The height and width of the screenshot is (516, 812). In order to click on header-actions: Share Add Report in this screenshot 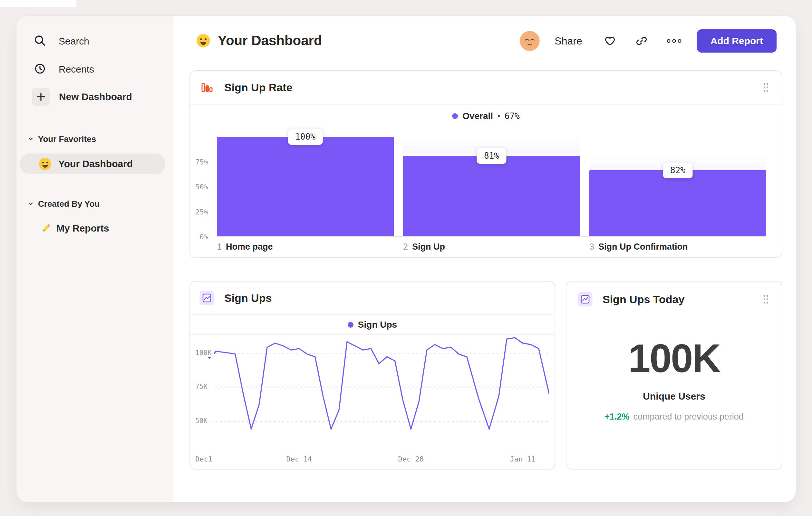, I will do `click(648, 41)`.